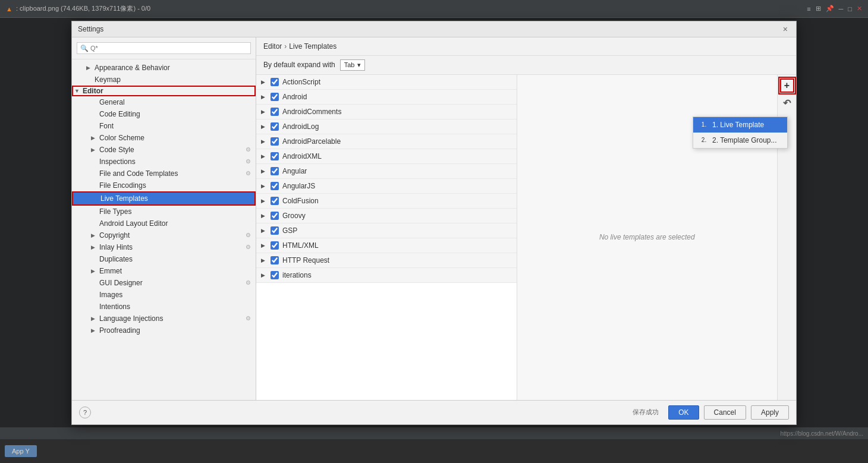  What do you see at coordinates (164, 283) in the screenshot?
I see `sidebar-item-gui-designer: GUI Designer ⚙` at bounding box center [164, 283].